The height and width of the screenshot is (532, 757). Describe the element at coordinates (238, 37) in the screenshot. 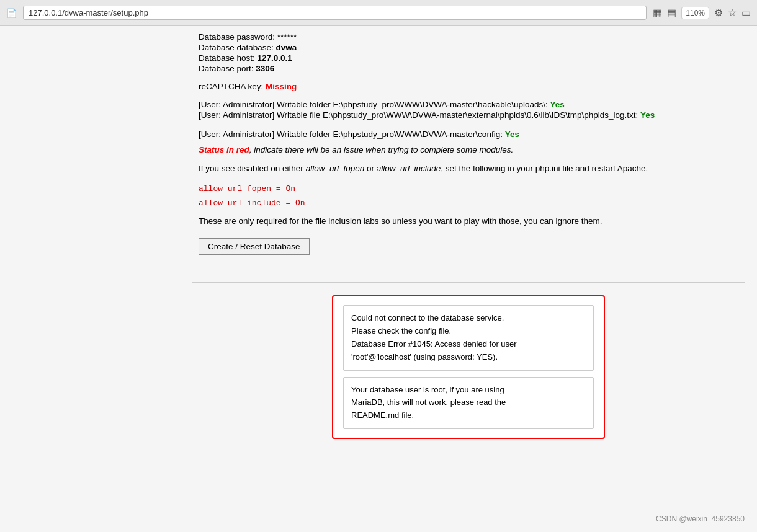

I see `db-password-label: Database password:` at that location.